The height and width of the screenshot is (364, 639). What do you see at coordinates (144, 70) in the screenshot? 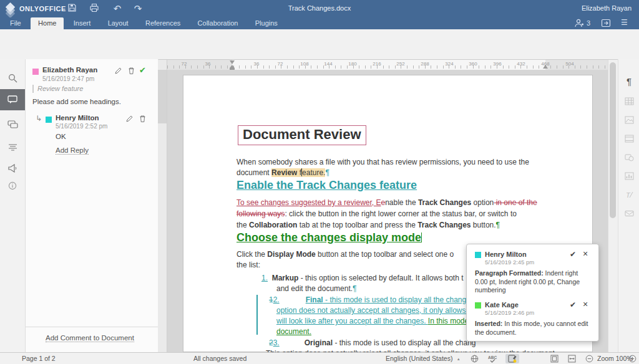
I see `resolve-comment-icon: ✔` at bounding box center [144, 70].